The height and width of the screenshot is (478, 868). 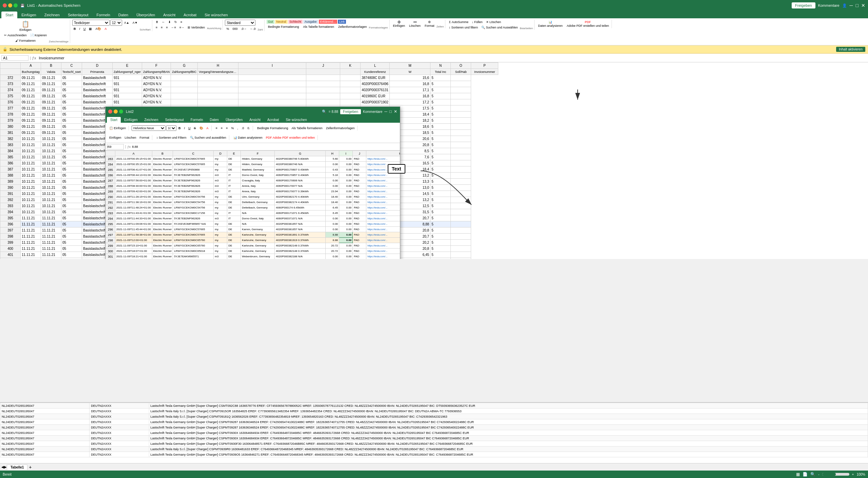 I want to click on overlay-cell-vin: LRWYGCEKOM0C54756, so click(x=193, y=208).